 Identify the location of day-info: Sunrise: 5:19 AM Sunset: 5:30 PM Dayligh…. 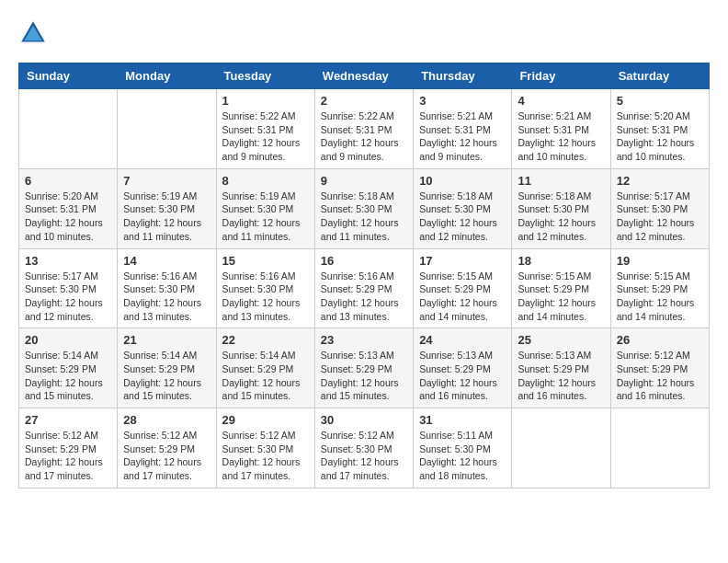
(166, 217).